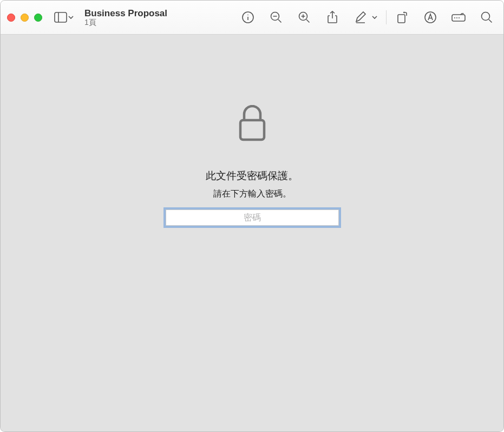 Image resolution: width=504 pixels, height=432 pixels. Describe the element at coordinates (459, 17) in the screenshot. I see `form-button` at that location.